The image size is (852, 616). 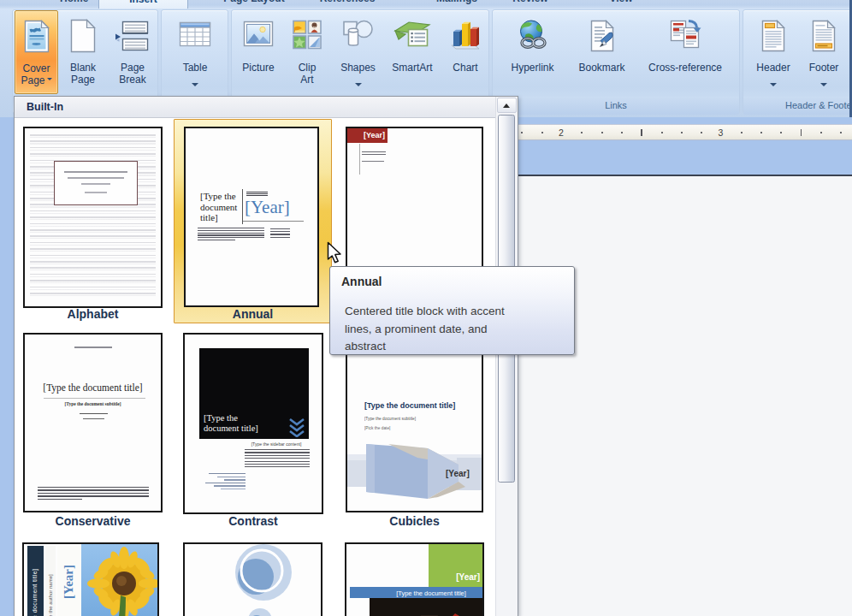 What do you see at coordinates (36, 74) in the screenshot?
I see `cover-page-label: Cover Page` at bounding box center [36, 74].